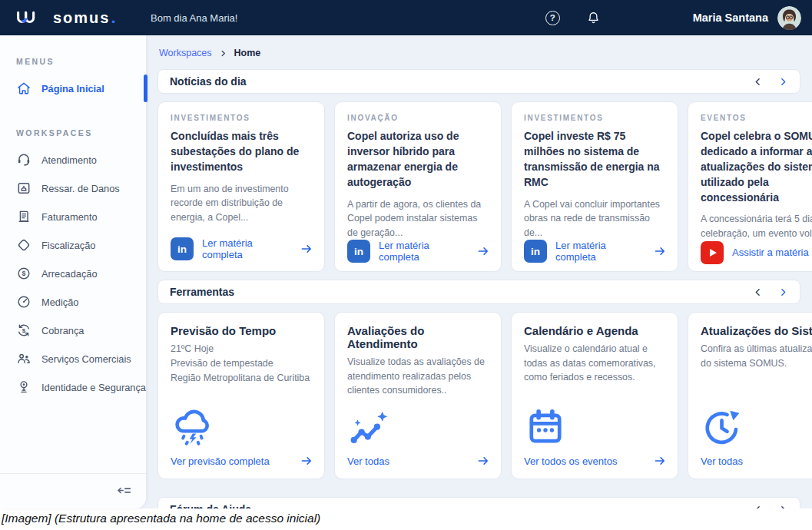 The height and width of the screenshot is (530, 812). I want to click on somus-logo-icon, so click(31, 18).